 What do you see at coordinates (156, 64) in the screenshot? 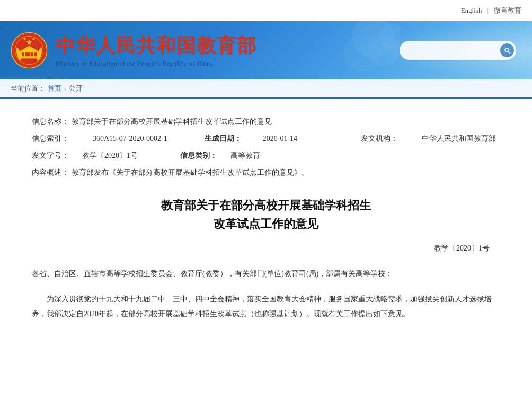
I see `site-sub-title: Ministry of Education of the People's Re…` at bounding box center [156, 64].